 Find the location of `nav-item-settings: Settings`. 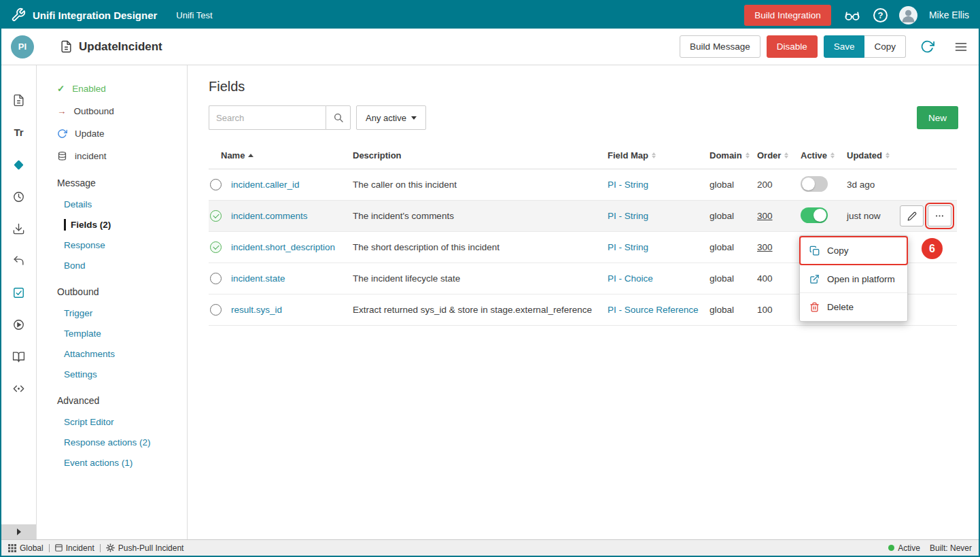

nav-item-settings: Settings is located at coordinates (125, 374).